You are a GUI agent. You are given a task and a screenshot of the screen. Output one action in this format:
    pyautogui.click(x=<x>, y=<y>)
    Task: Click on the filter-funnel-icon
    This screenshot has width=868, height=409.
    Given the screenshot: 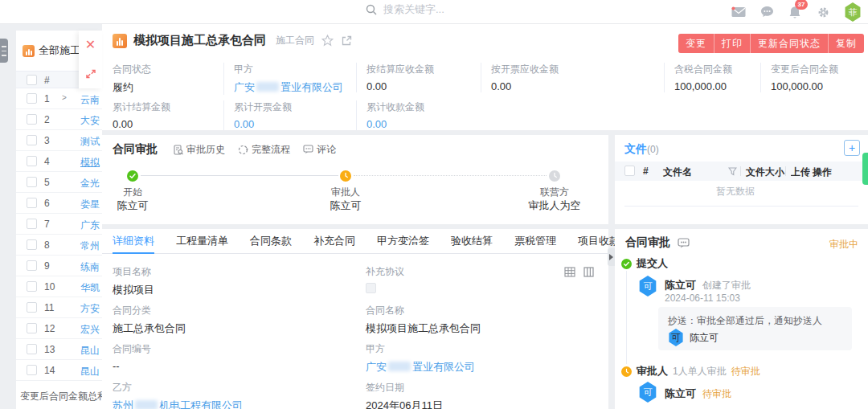 What is the action you would take?
    pyautogui.click(x=733, y=172)
    